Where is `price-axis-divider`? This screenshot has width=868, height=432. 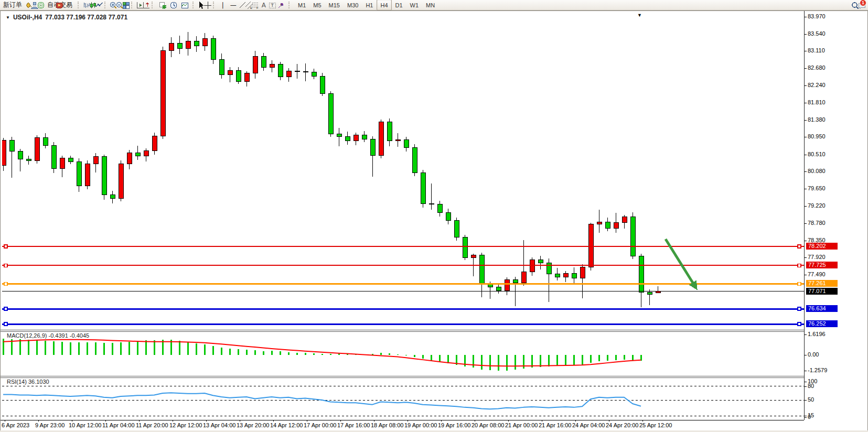
price-axis-divider is located at coordinates (805, 215).